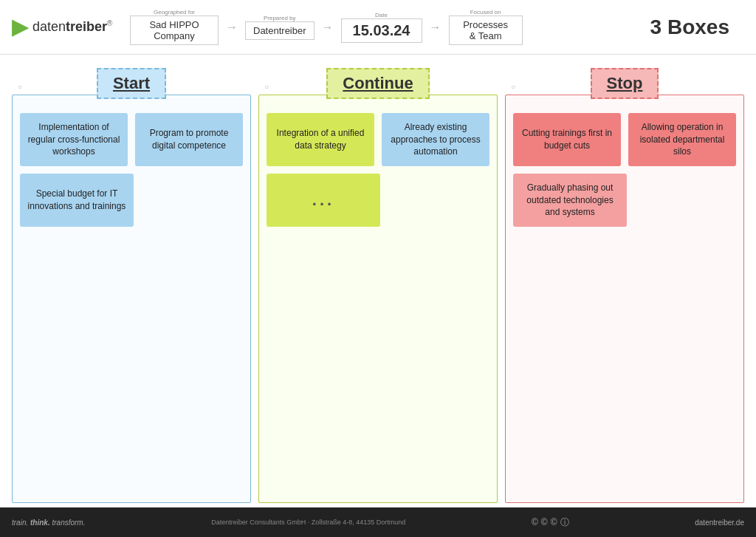  Describe the element at coordinates (280, 27) in the screenshot. I see `field-prepared: Prepared by Datentreiber` at that location.